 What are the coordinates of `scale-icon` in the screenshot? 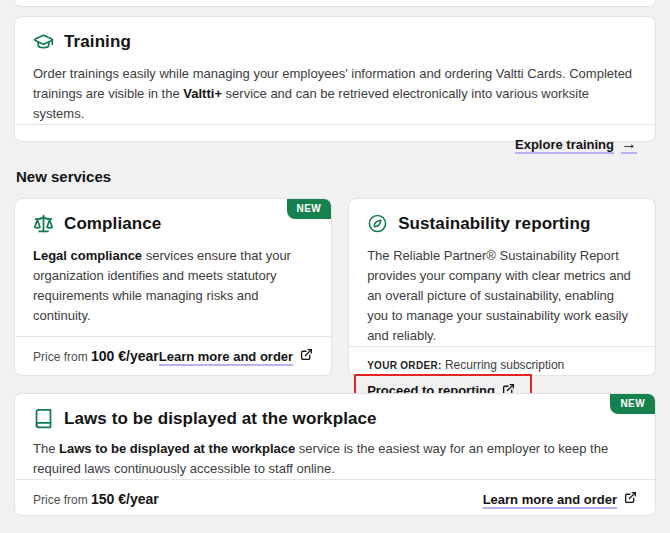 It's located at (44, 224).